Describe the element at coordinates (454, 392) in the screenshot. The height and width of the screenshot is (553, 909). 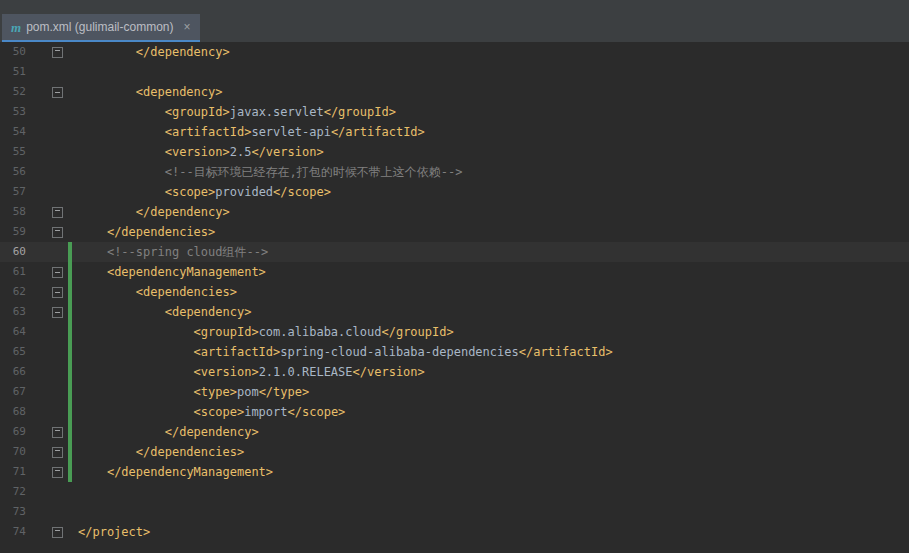
I see `code-line: 67 <type>pom</type>` at that location.